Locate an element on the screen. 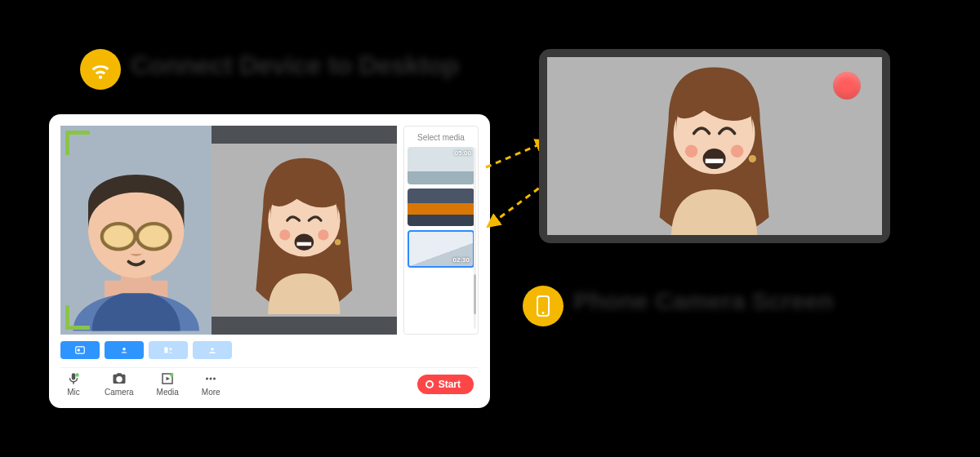  layout-preset-full is located at coordinates (212, 350).